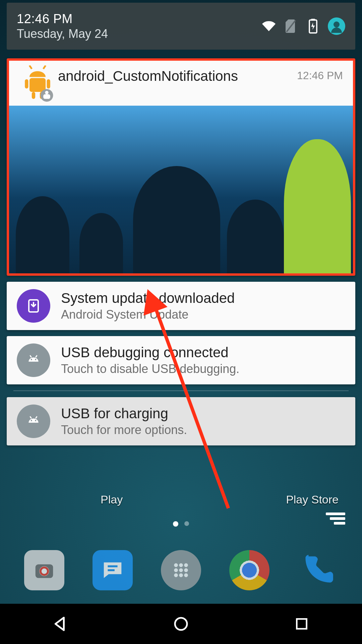 This screenshot has width=362, height=644. Describe the element at coordinates (181, 26) in the screenshot. I see `shade-header: 12:46 PM Tuesday, May 24` at that location.